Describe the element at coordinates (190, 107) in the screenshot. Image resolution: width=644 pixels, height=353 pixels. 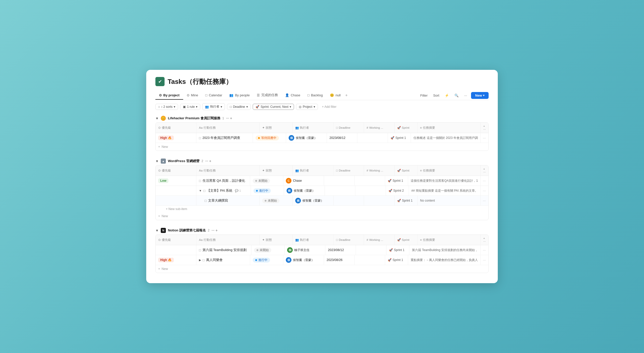
I see `filter-rule: ▣ 1 rule ▾` at that location.